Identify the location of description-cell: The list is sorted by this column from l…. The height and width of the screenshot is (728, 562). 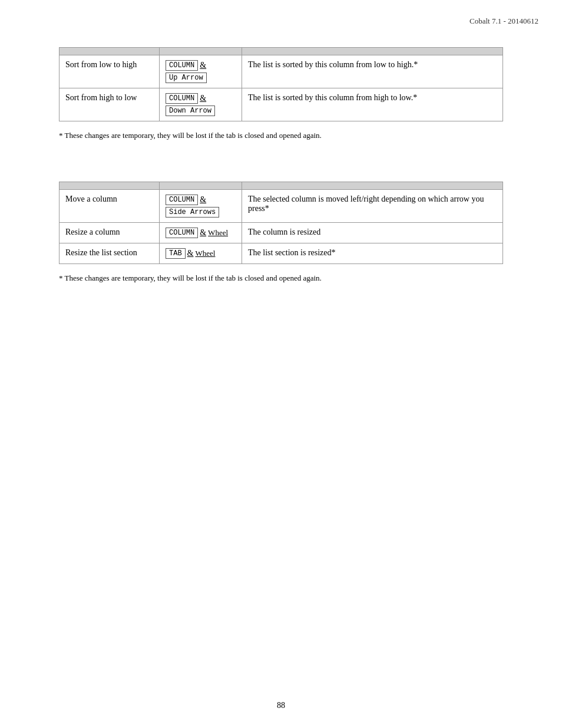
(372, 72).